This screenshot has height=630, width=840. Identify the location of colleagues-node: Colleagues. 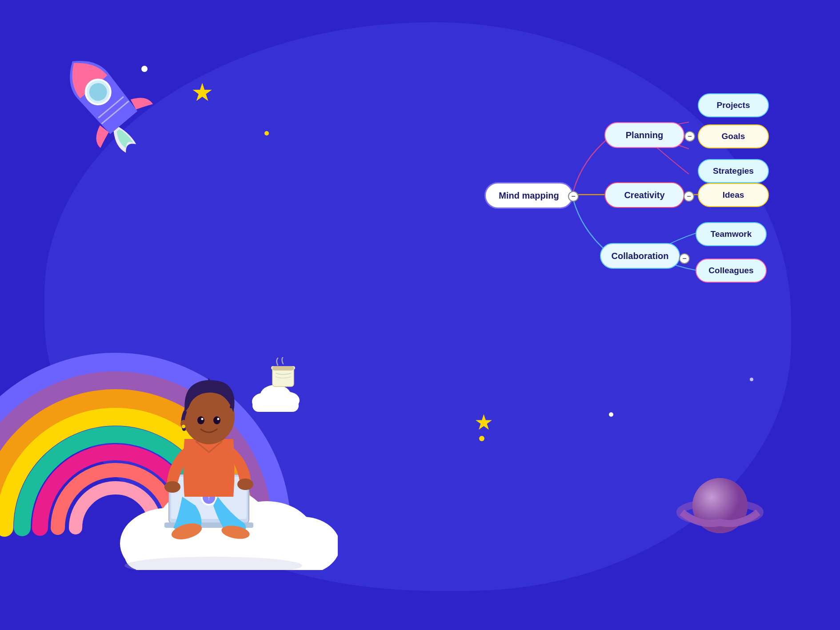
(731, 271).